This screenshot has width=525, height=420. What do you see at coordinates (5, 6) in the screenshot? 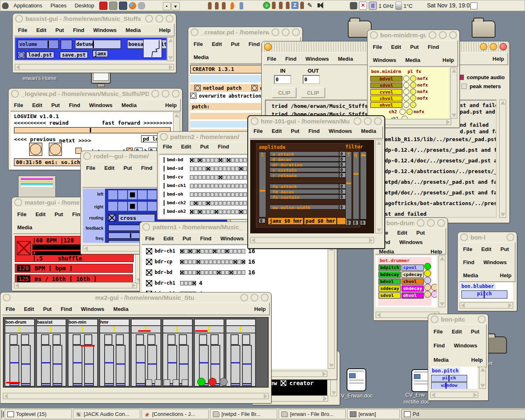
I see `gnome-menu-icon` at bounding box center [5, 6].